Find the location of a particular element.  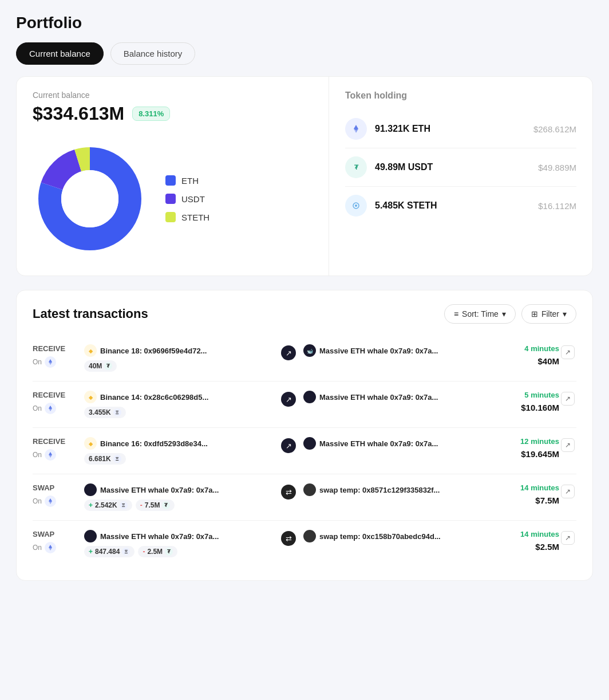

balance-label: Current balance is located at coordinates (173, 95).